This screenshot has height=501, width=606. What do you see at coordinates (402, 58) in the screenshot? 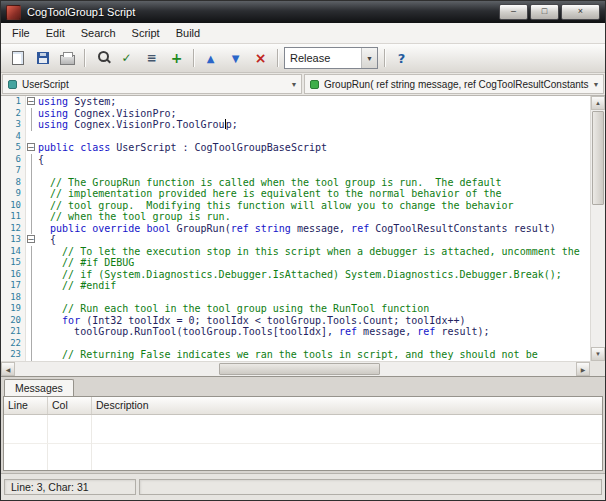
I see `help-button: ?` at bounding box center [402, 58].